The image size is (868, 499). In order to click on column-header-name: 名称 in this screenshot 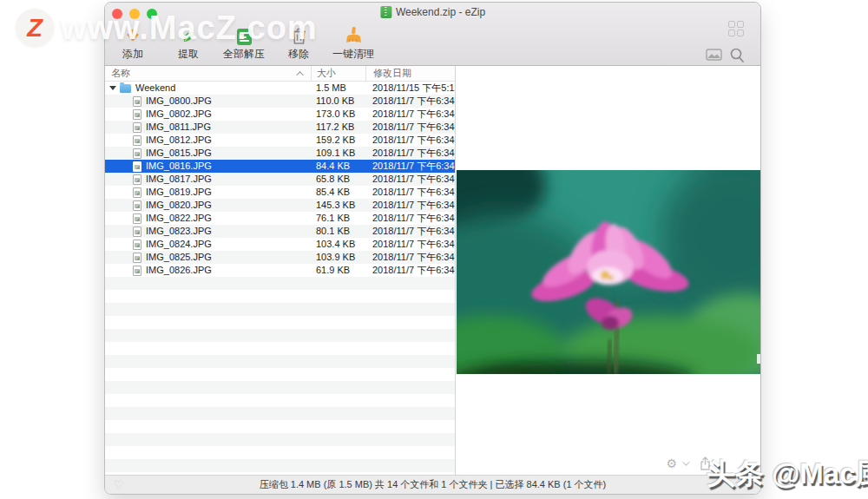, I will do `click(208, 73)`.